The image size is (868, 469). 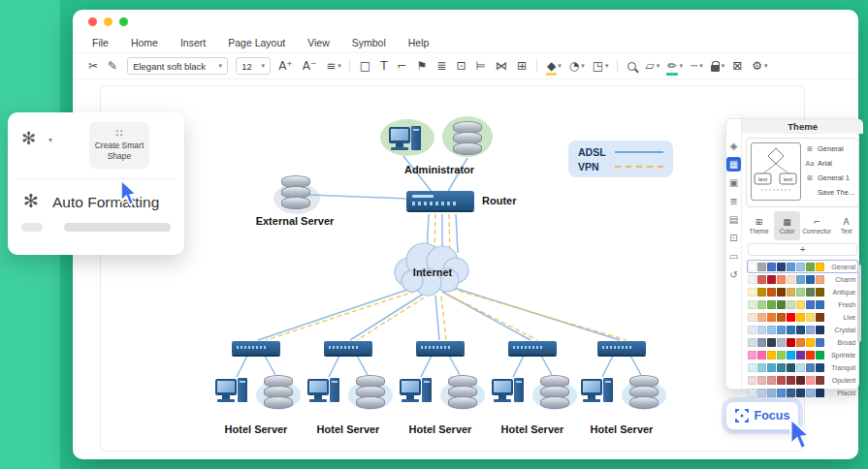 I want to click on panel-scrollbar, so click(x=859, y=303).